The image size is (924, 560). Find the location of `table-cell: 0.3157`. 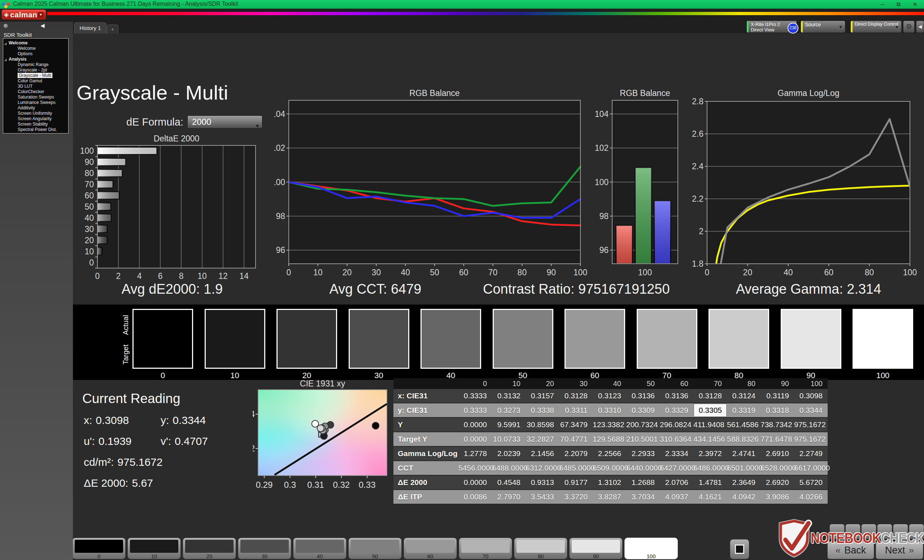

table-cell: 0.3157 is located at coordinates (542, 396).